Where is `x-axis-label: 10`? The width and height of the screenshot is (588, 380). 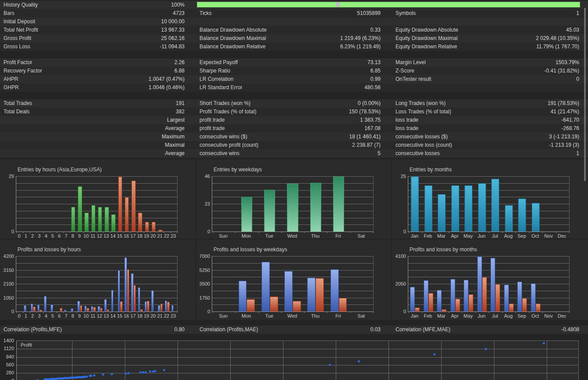
x-axis-label: 10 is located at coordinates (86, 236).